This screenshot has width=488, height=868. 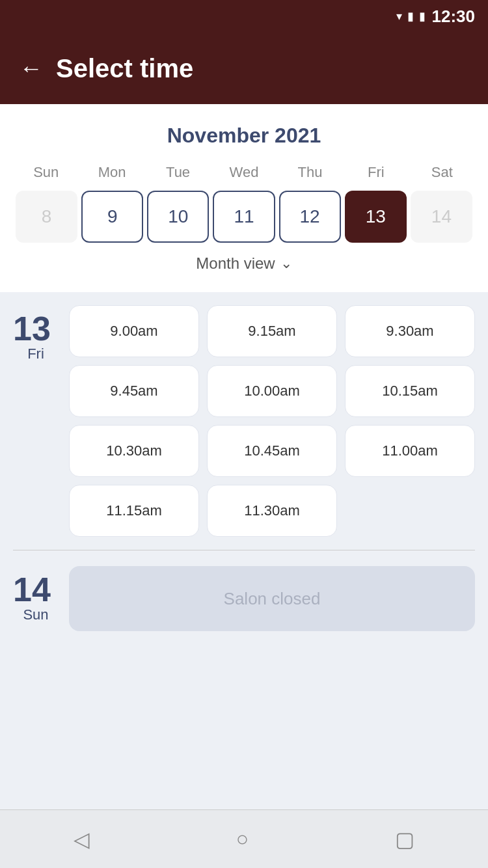 What do you see at coordinates (36, 354) in the screenshot?
I see `day-name-13: Fri` at bounding box center [36, 354].